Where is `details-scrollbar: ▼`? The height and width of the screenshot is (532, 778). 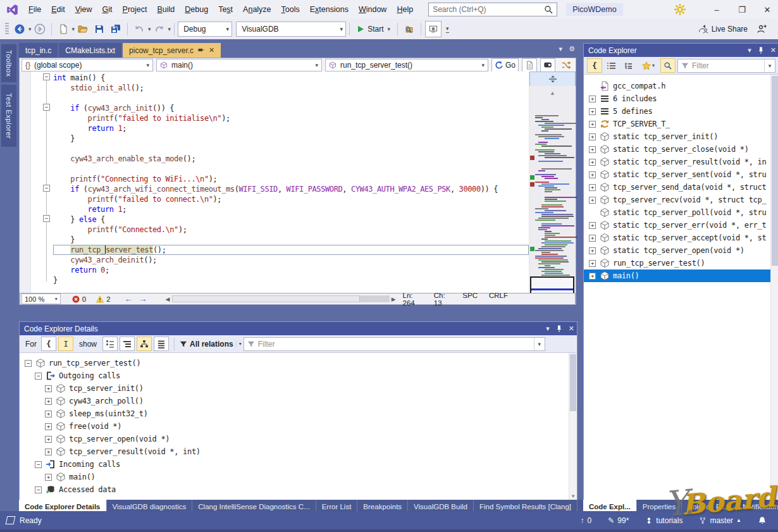 details-scrollbar: ▼ is located at coordinates (573, 426).